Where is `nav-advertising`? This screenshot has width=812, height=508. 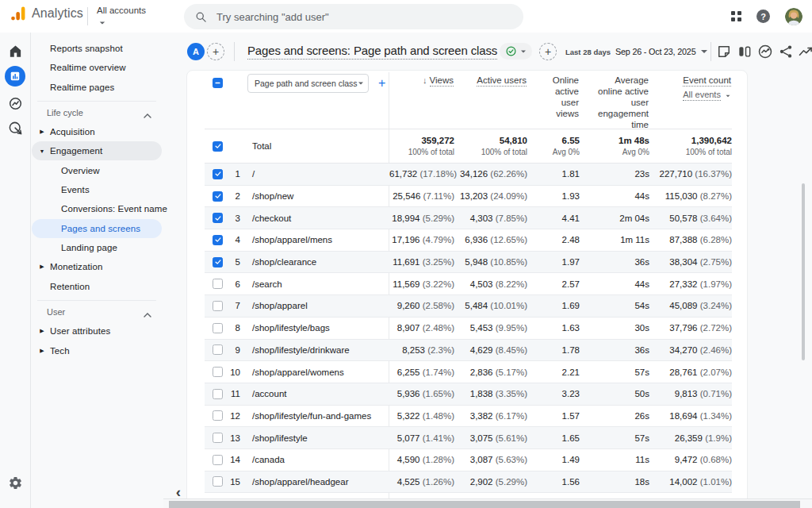
nav-advertising is located at coordinates (15, 129).